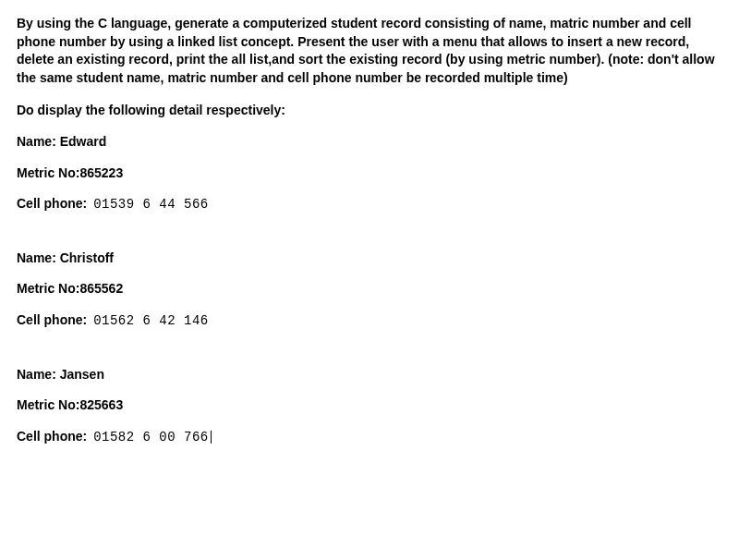 This screenshot has height=560, width=739. Describe the element at coordinates (370, 51) in the screenshot. I see `assignment-instructions: By using the C language, generate a comp…` at that location.